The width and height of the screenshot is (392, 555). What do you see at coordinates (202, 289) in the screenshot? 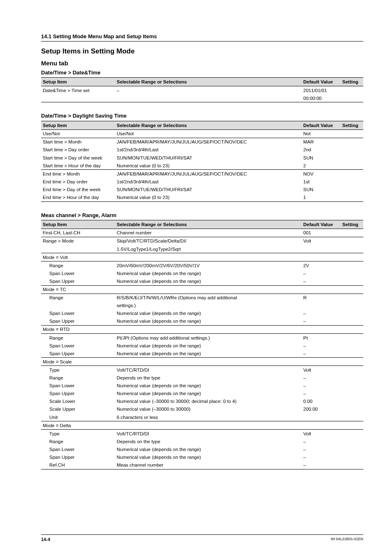
I see `table-row: Mode = TC` at bounding box center [202, 289].